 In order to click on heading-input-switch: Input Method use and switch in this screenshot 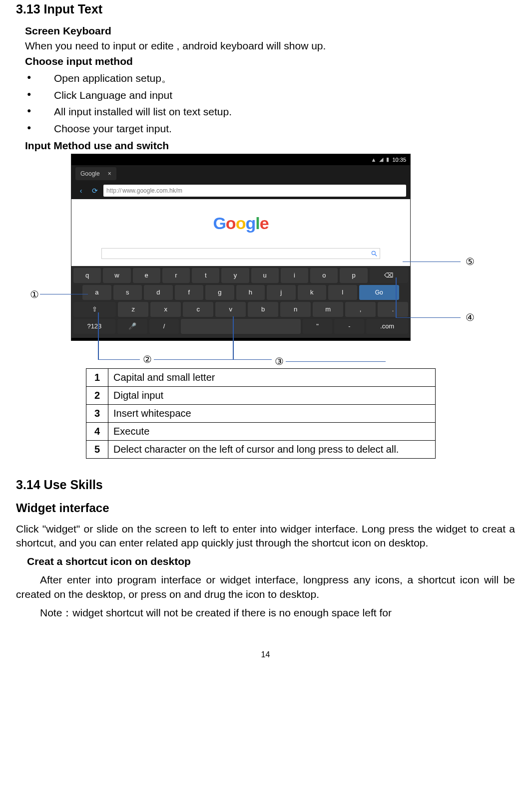, I will do `click(270, 146)`.